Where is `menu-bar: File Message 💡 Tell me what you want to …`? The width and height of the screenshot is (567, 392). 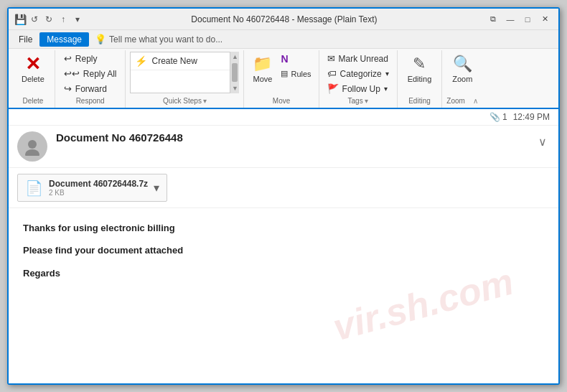 menu-bar: File Message 💡 Tell me what you want to … is located at coordinates (284, 39).